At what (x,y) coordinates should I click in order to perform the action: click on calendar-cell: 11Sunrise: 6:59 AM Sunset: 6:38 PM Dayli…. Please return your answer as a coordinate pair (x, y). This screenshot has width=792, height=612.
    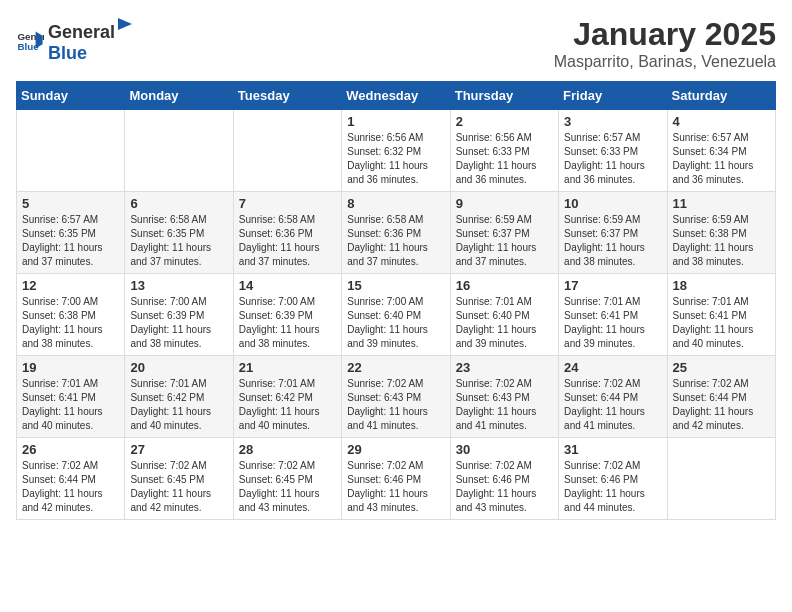
    Looking at the image, I should click on (721, 233).